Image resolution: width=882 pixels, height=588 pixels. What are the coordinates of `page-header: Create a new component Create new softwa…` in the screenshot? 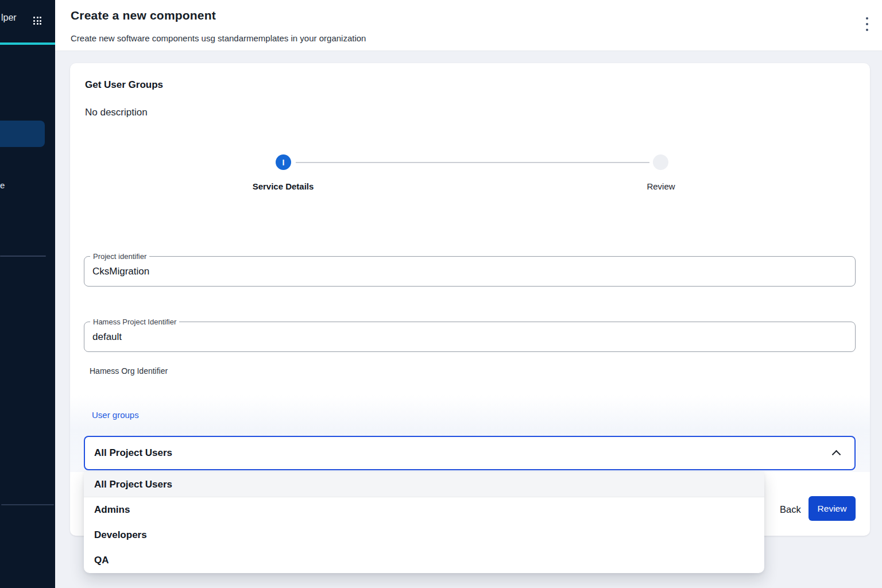 It's located at (469, 25).